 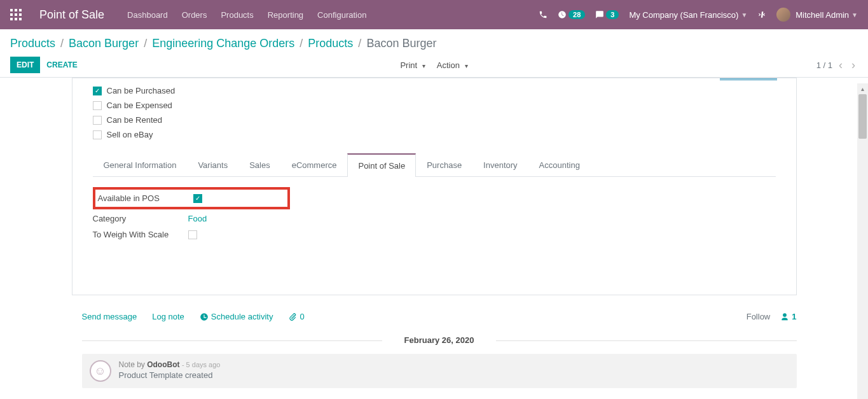 What do you see at coordinates (612, 15) in the screenshot?
I see `messages-count: 3` at bounding box center [612, 15].